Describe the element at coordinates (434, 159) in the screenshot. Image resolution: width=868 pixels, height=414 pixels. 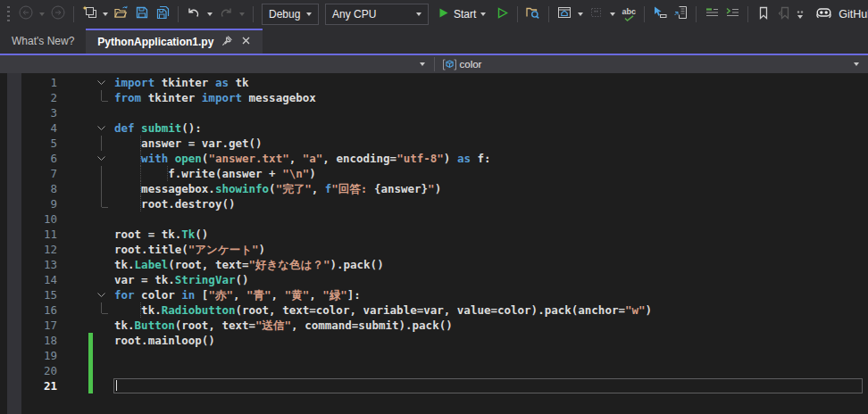
I see `code-line: 6 with open("answer.txt", "a", encoding=…` at that location.